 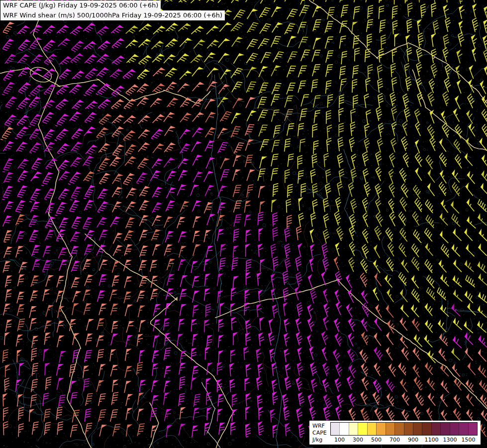 I want to click on legend-labels: WRF CAPE J/kg, so click(x=320, y=433).